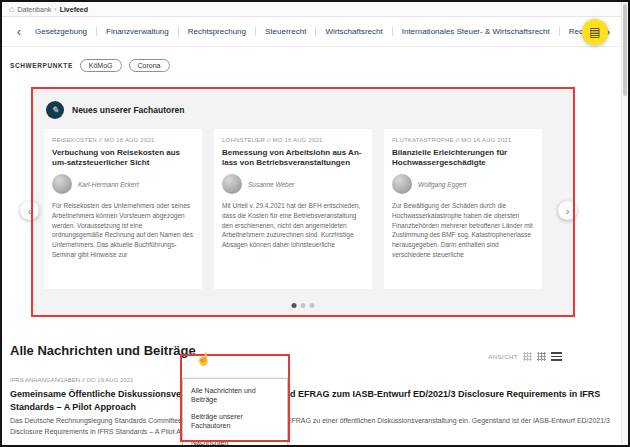 This screenshot has width=630, height=447. I want to click on dropdown-item-fachautoren: Beiträge unserer Fachautoren, so click(235, 421).